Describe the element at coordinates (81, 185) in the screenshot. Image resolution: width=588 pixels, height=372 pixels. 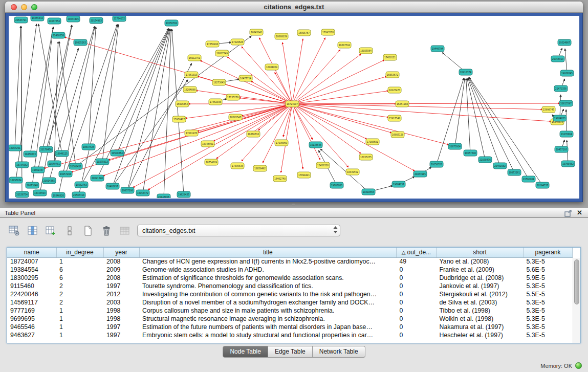
I see `graph-node: 19582763` at that location.